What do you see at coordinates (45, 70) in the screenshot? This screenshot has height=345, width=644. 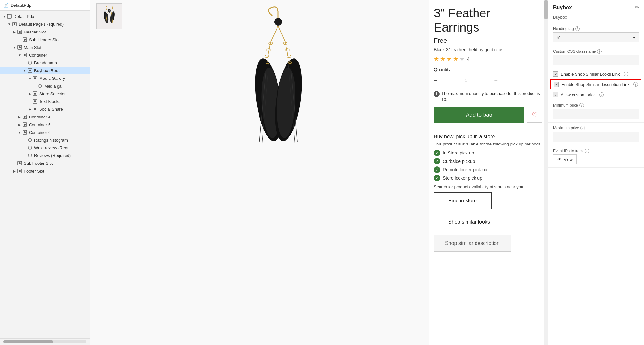 I see `sidebar-item-buybox: ▼Buybox (Requ···` at bounding box center [45, 70].